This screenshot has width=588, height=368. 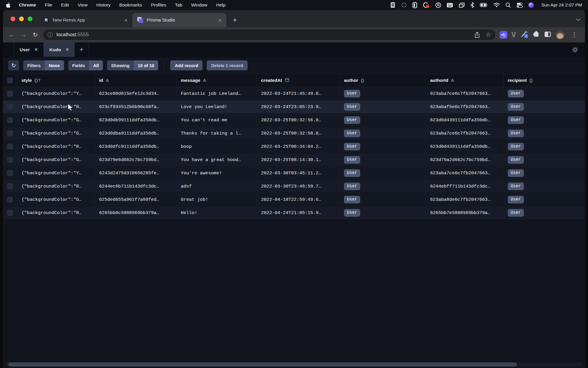 What do you see at coordinates (216, 107) in the screenshot?
I see `message-cell: Love you Leeland!` at bounding box center [216, 107].